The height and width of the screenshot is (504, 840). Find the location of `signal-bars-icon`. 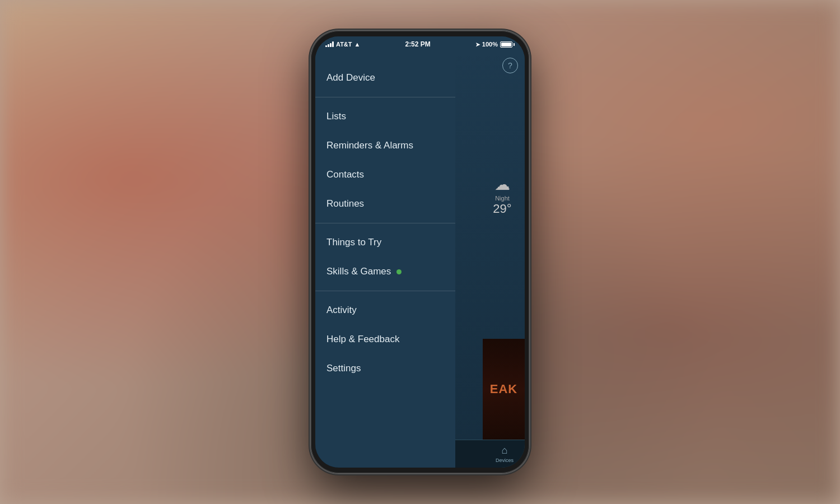

signal-bars-icon is located at coordinates (329, 44).